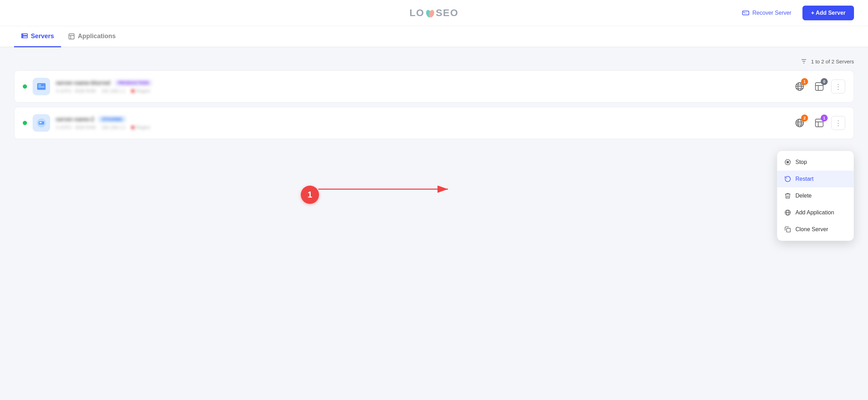 This screenshot has width=868, height=400. What do you see at coordinates (75, 119) in the screenshot?
I see `server-name-2: server-name-2` at bounding box center [75, 119].